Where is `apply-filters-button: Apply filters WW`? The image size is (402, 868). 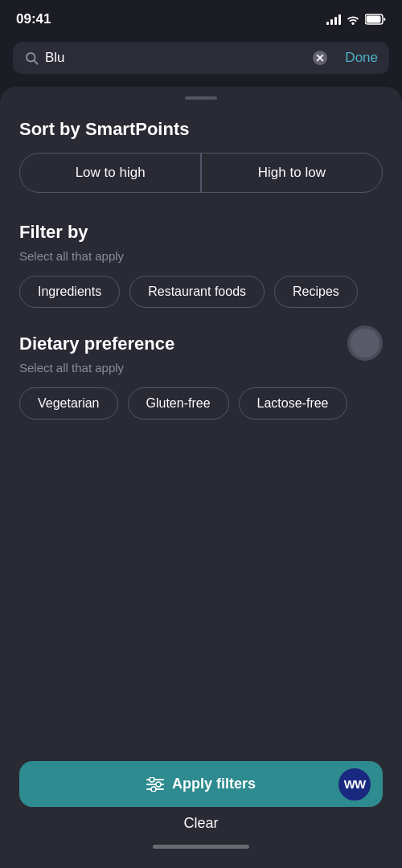
apply-filters-button: Apply filters WW is located at coordinates (201, 784).